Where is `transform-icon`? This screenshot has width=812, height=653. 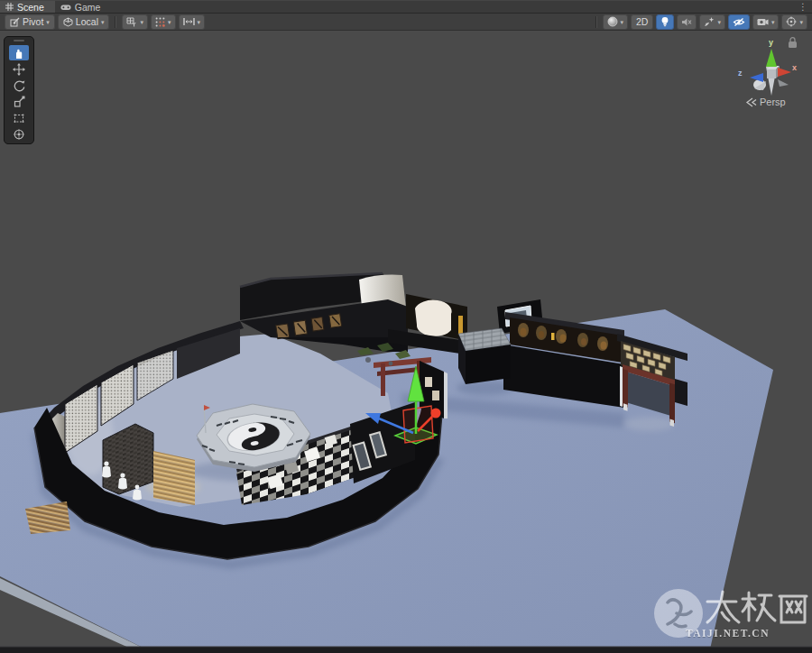
transform-icon is located at coordinates (19, 134).